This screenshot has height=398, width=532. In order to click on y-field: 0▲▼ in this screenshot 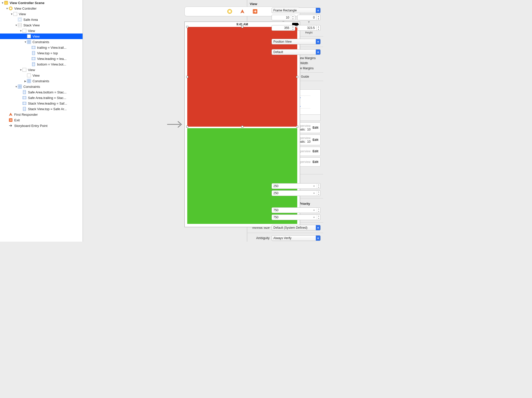, I will do `click(309, 18)`.